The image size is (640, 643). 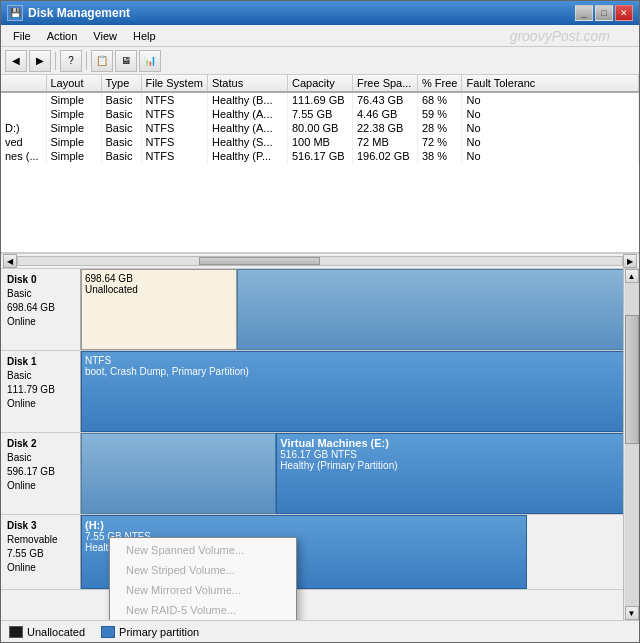 I want to click on table-row: nes (... Simple Basic NTFS Healthy (P...…, so click(x=320, y=156).